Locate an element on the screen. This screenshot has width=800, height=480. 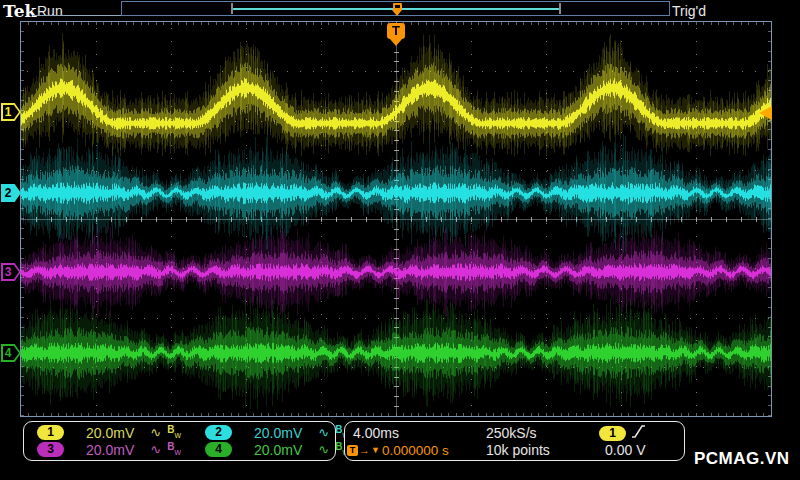
watermark-logo: PCMAG.VN is located at coordinates (742, 459).